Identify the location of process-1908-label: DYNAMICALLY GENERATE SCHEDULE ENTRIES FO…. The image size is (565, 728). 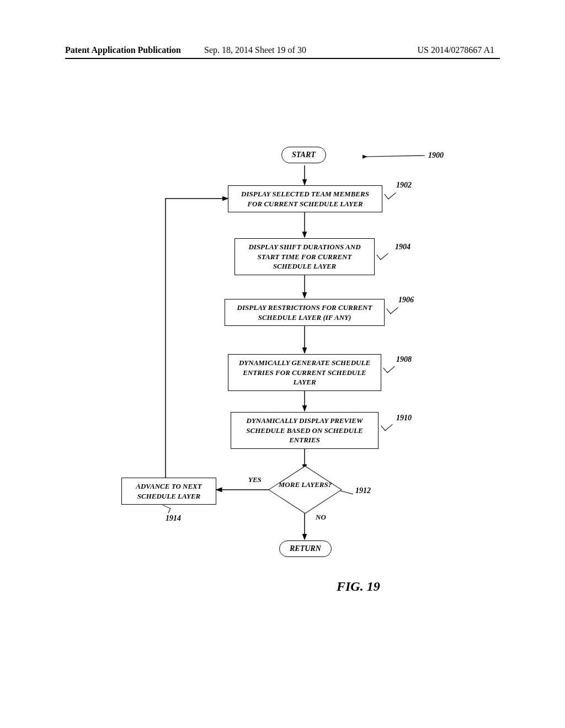
(305, 372).